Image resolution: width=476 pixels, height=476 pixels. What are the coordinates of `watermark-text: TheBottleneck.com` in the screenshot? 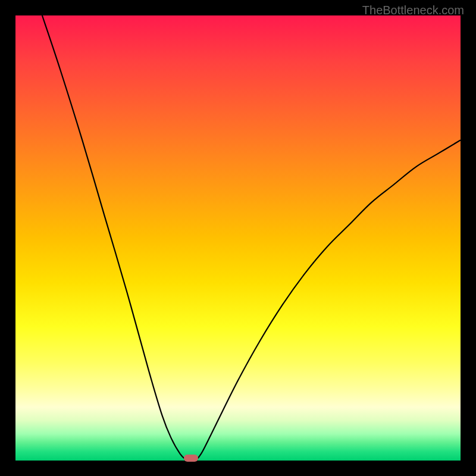 It's located at (413, 11).